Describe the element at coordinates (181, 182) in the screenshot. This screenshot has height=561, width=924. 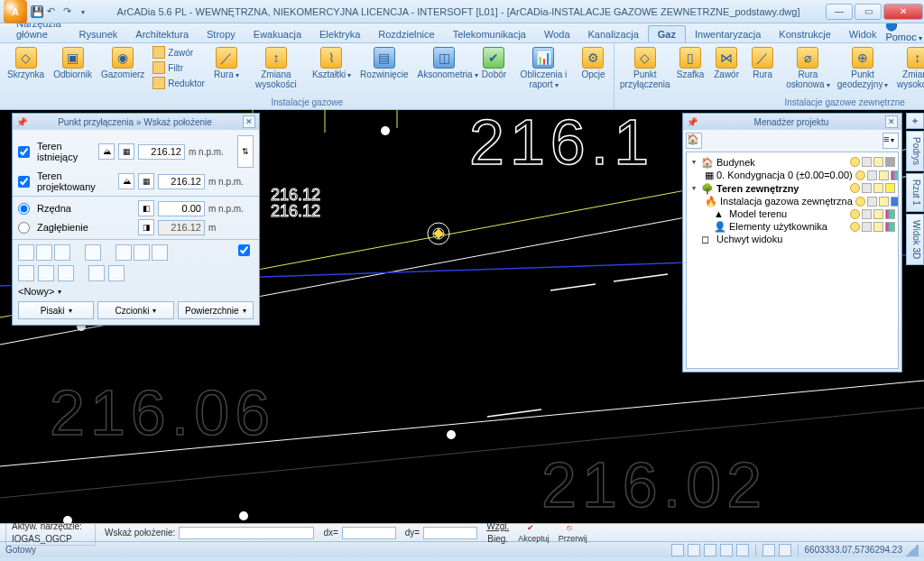
I see `val-teren-proj` at that location.